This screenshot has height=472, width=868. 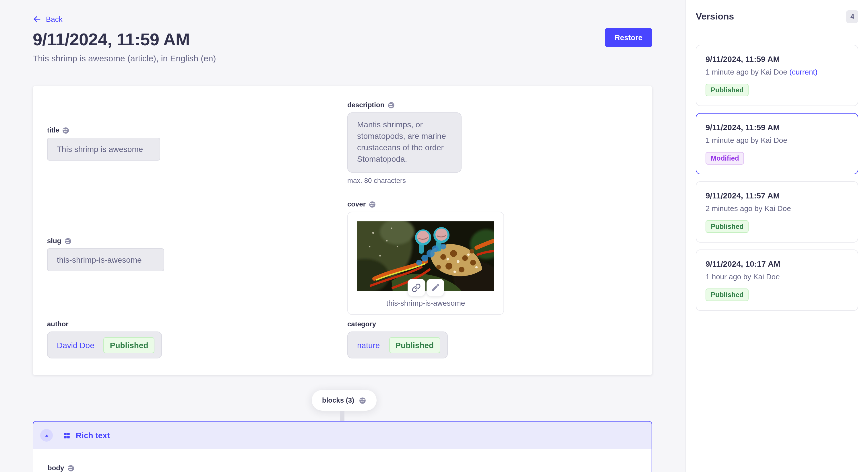 What do you see at coordinates (426, 288) in the screenshot?
I see `cover-actions` at bounding box center [426, 288].